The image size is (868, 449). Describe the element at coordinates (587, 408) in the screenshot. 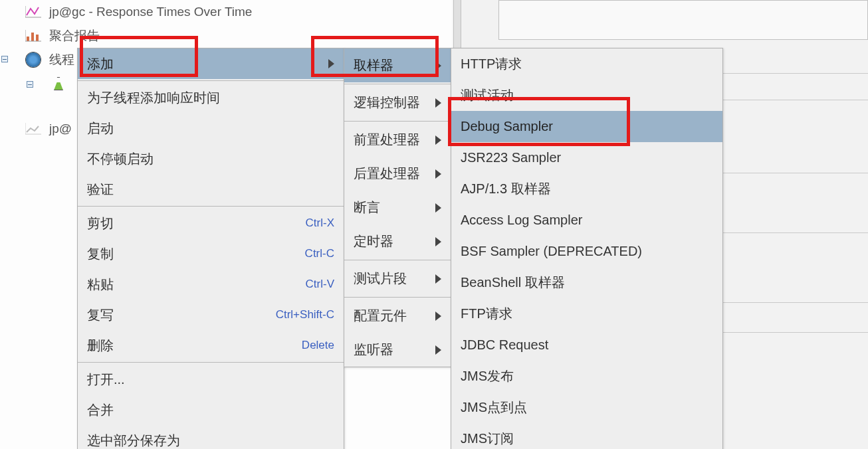

I see `menu-jms-p2p: JMS点到点` at that location.